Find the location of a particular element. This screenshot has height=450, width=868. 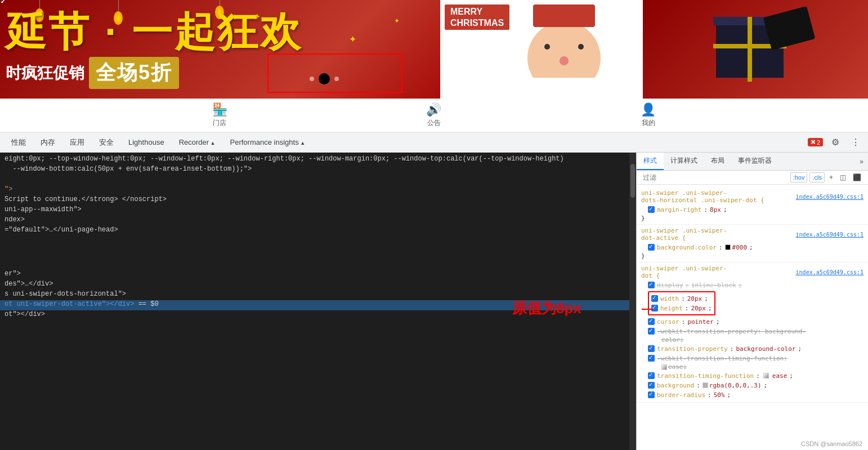

santa-panel: MERRY CHRISTMAS is located at coordinates (542, 50).